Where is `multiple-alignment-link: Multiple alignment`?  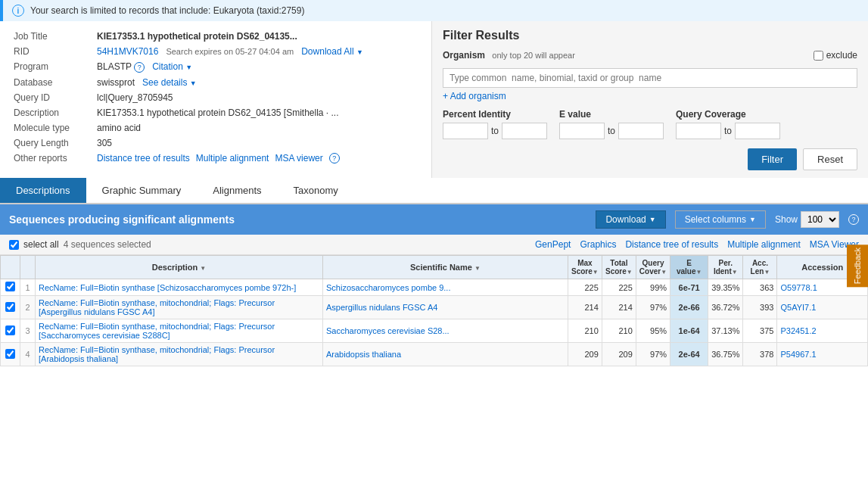 multiple-alignment-link: Multiple alignment is located at coordinates (233, 158).